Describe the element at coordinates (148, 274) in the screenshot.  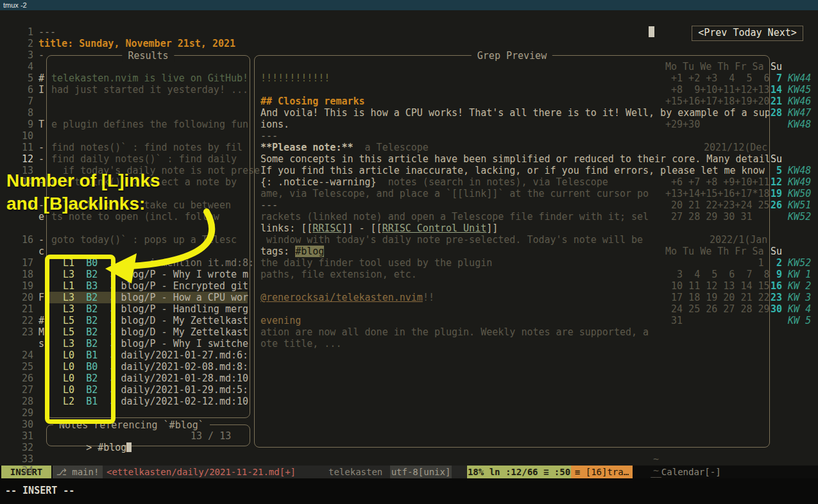
I see `result-row: L3 B2 ↓ blog/P - Why I wrote m` at that location.